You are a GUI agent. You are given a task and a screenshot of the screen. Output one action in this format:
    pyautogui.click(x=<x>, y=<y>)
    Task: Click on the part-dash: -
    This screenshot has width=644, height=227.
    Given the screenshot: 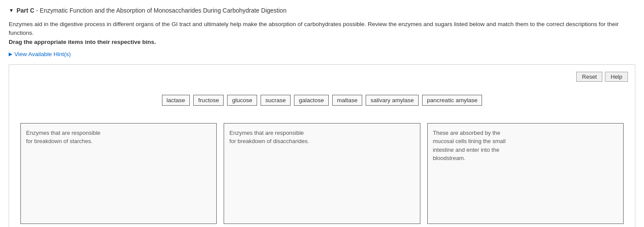 What is the action you would take?
    pyautogui.click(x=37, y=10)
    